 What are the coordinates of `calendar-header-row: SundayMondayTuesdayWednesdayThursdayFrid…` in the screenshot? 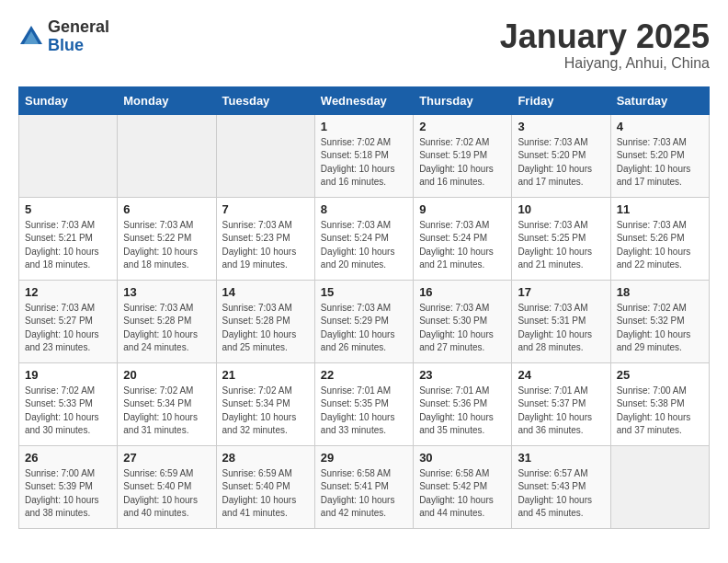 It's located at (364, 100).